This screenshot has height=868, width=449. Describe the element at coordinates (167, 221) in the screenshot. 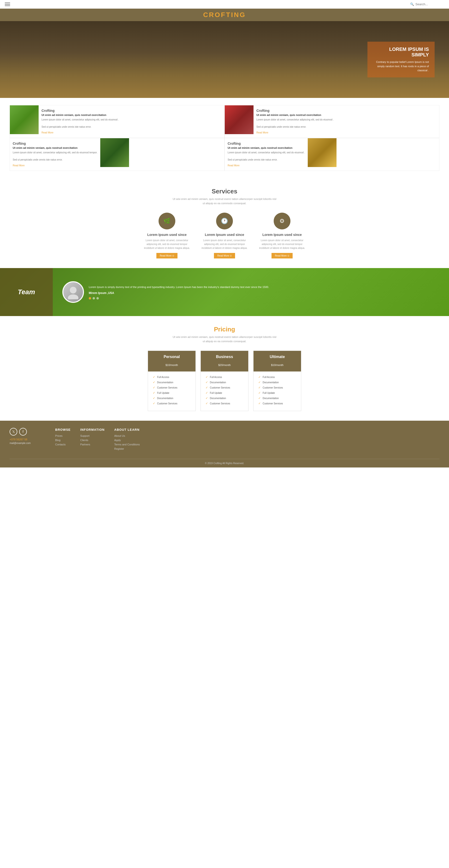

I see `service-icon-leaf: 🌿` at that location.